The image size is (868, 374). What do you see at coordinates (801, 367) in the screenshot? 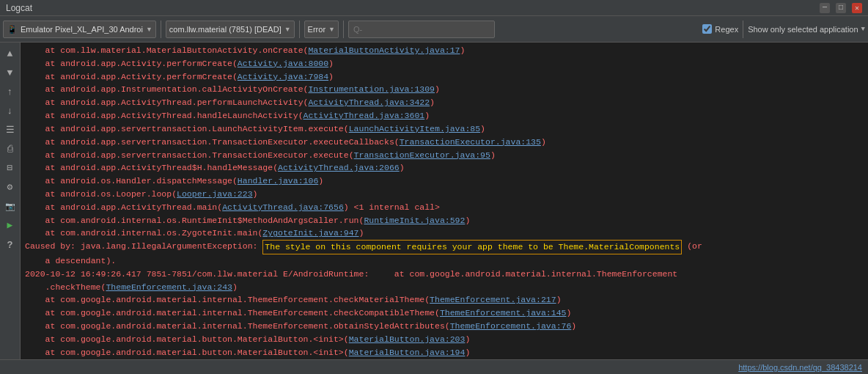
I see `status-bar-url: https://blog.csdn.net/qq_38438214` at bounding box center [801, 367].